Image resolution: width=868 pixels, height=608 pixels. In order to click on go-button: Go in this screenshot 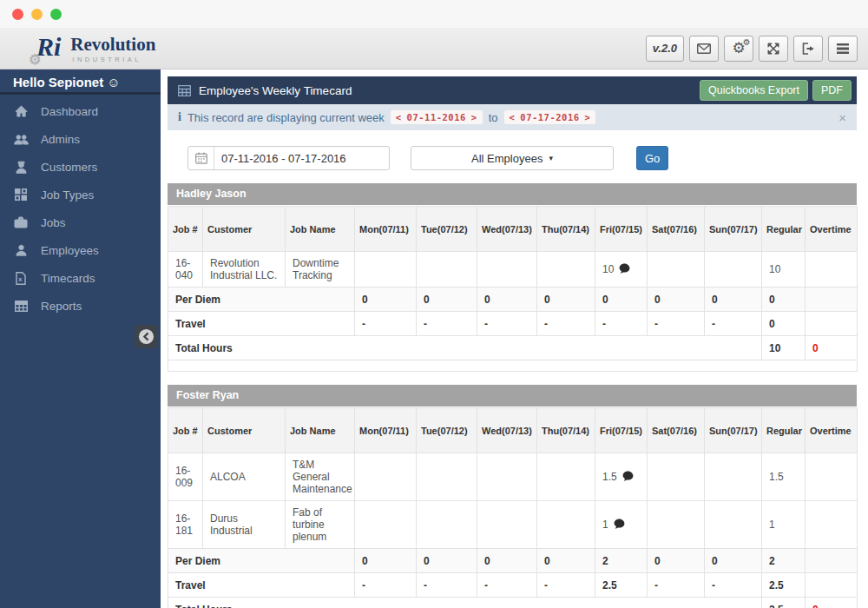, I will do `click(653, 158)`.